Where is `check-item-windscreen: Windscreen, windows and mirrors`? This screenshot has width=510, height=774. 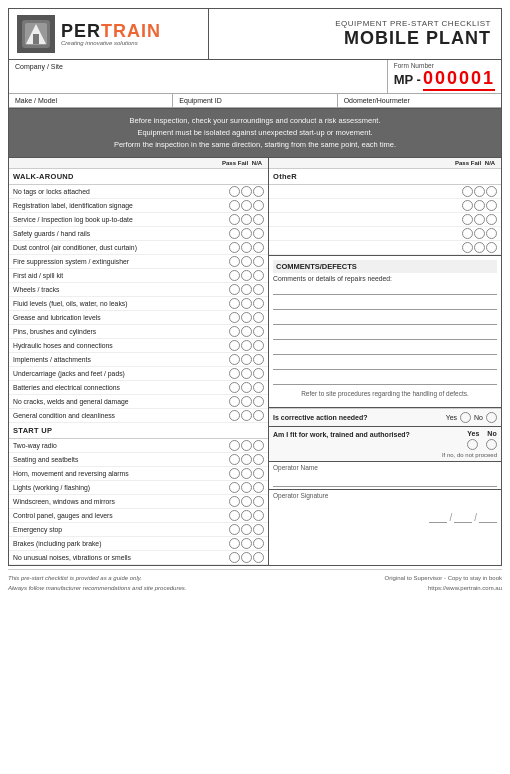 check-item-windscreen: Windscreen, windows and mirrors is located at coordinates (138, 502).